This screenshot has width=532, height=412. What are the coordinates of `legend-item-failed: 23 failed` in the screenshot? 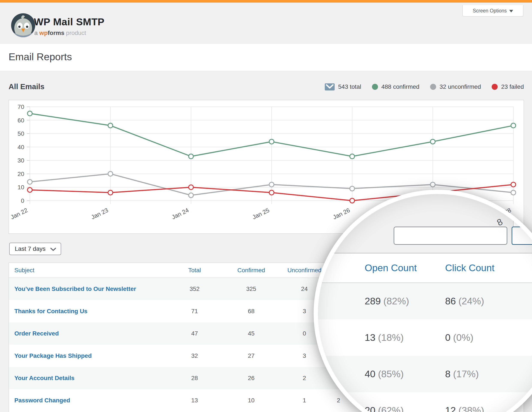 It's located at (508, 87).